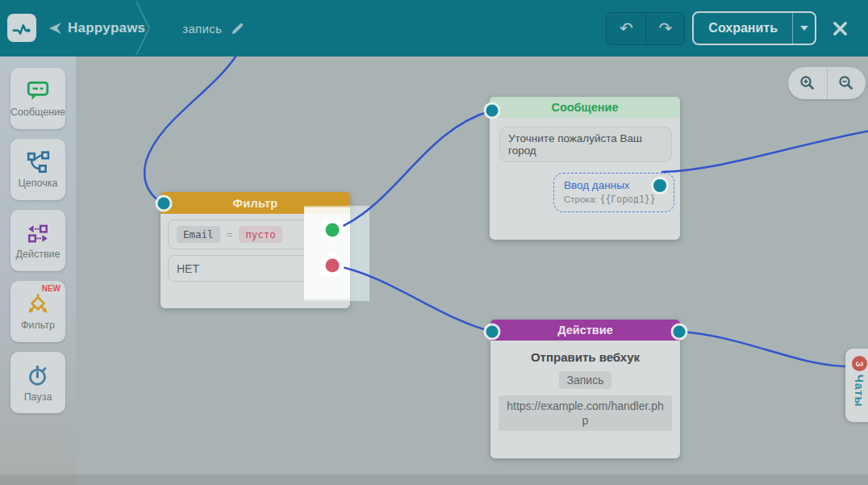  I want to click on action-icon, so click(38, 233).